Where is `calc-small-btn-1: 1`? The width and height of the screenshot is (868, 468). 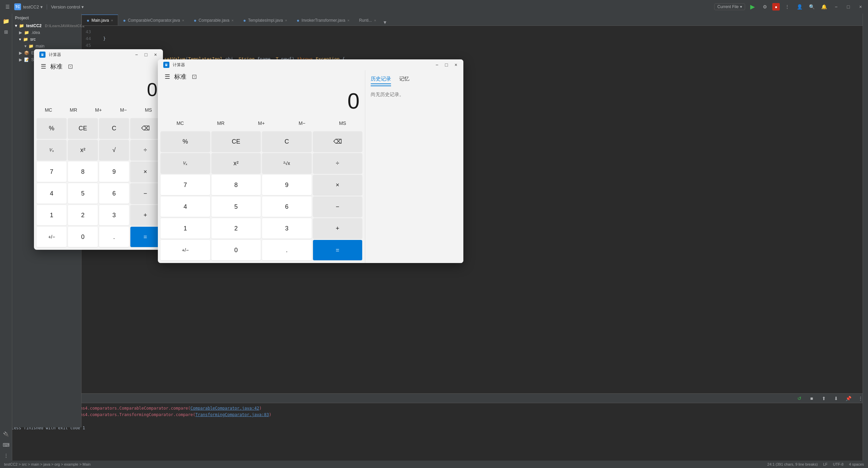
calc-small-btn-1: 1 is located at coordinates (52, 215).